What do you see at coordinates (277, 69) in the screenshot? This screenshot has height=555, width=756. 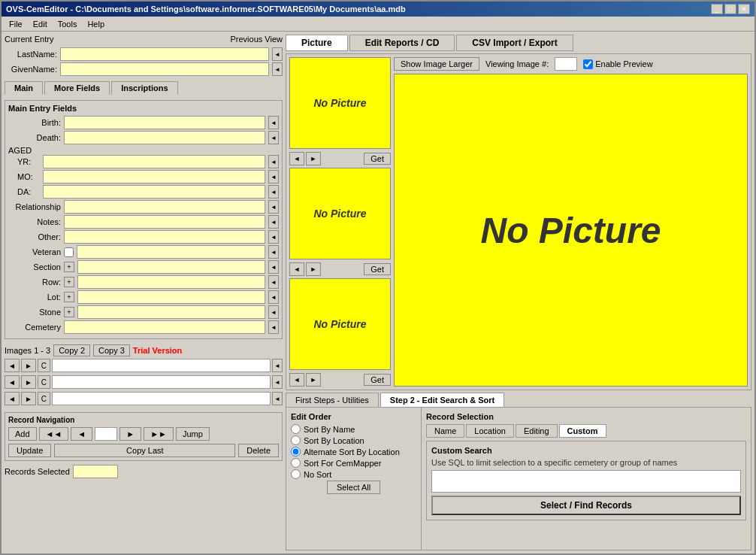 I see `givenname-nav-btn: ◄` at bounding box center [277, 69].